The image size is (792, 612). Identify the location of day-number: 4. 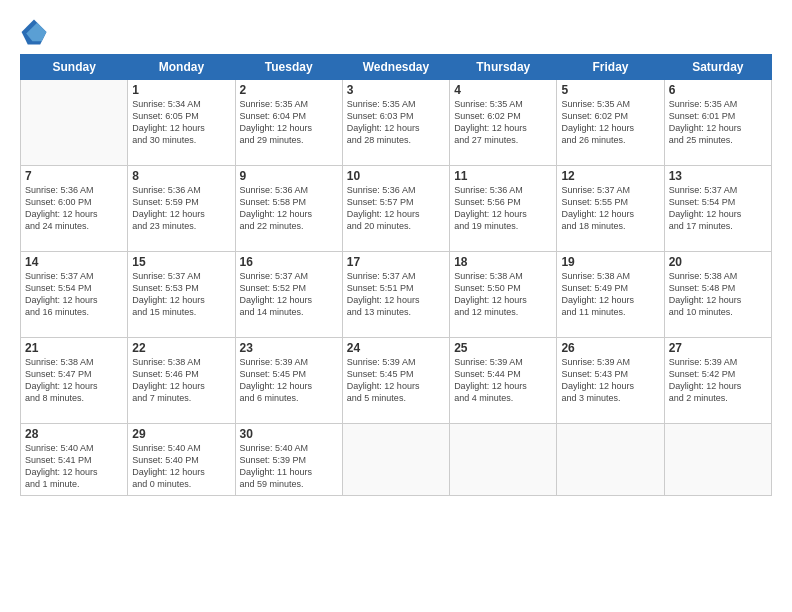
(503, 90).